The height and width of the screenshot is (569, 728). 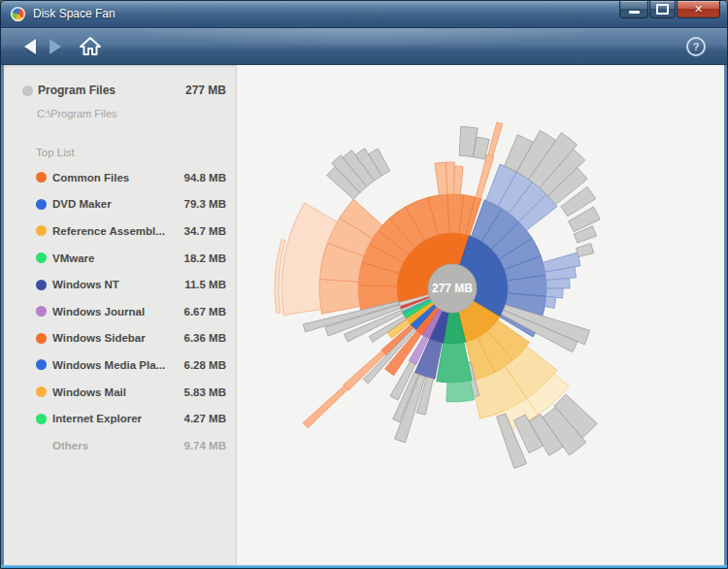 I want to click on others-row: Others 9.74 MB, so click(x=120, y=446).